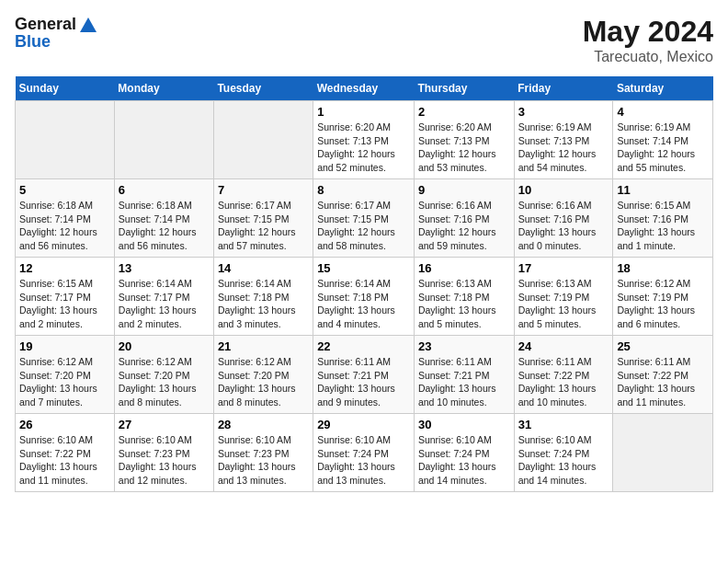  What do you see at coordinates (364, 269) in the screenshot?
I see `day-number: 15` at bounding box center [364, 269].